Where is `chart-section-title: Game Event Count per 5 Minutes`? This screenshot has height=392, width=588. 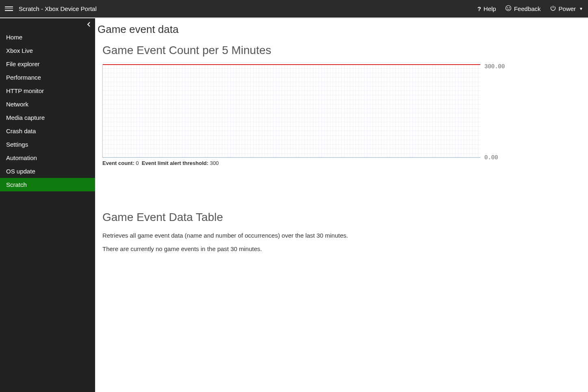 chart-section-title: Game Event Count per 5 Minutes is located at coordinates (343, 50).